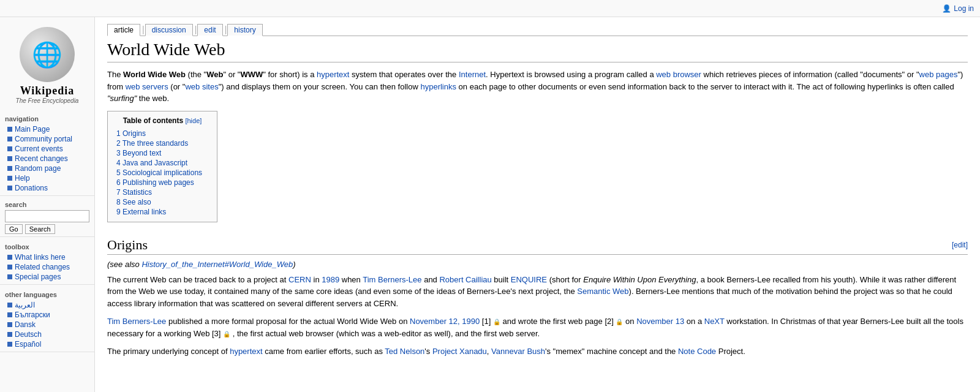  I want to click on sidebar-item-bulgarian: Български, so click(47, 315).